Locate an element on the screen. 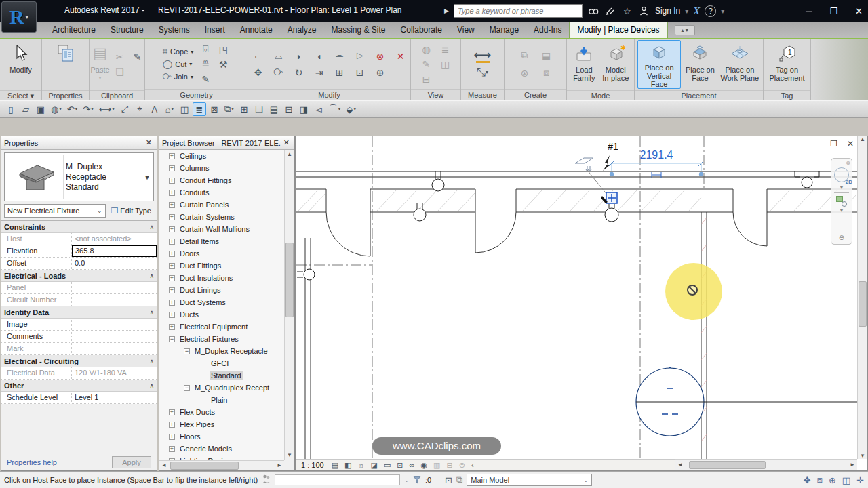  tree-item-standard: Standard is located at coordinates (222, 375).